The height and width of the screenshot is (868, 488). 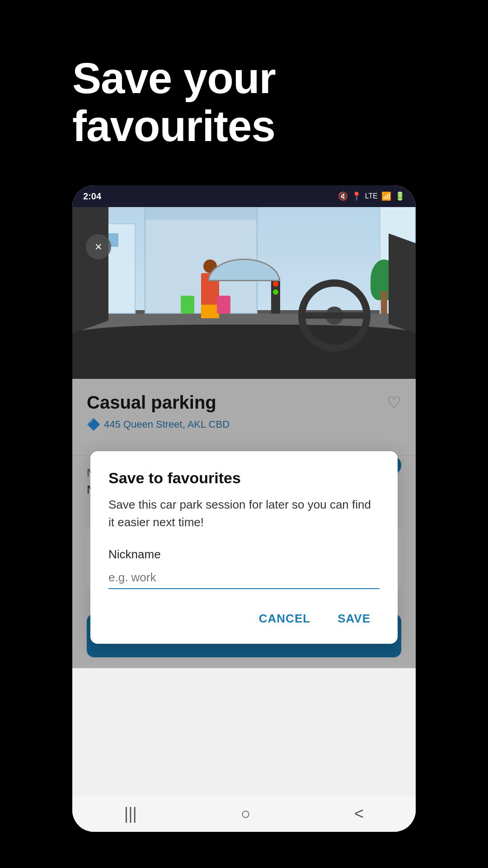 What do you see at coordinates (210, 311) in the screenshot?
I see `pedestrian-legs` at bounding box center [210, 311].